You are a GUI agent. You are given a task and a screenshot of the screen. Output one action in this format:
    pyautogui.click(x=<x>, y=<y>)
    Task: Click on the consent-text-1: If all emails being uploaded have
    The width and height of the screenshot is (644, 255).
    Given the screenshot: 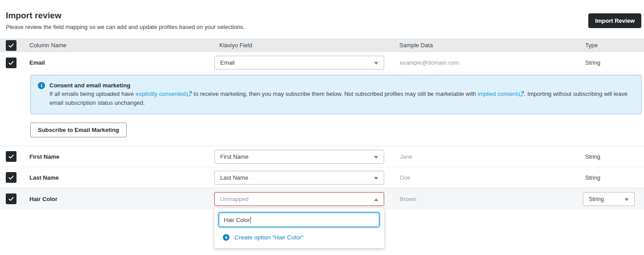 What is the action you would take?
    pyautogui.click(x=93, y=94)
    